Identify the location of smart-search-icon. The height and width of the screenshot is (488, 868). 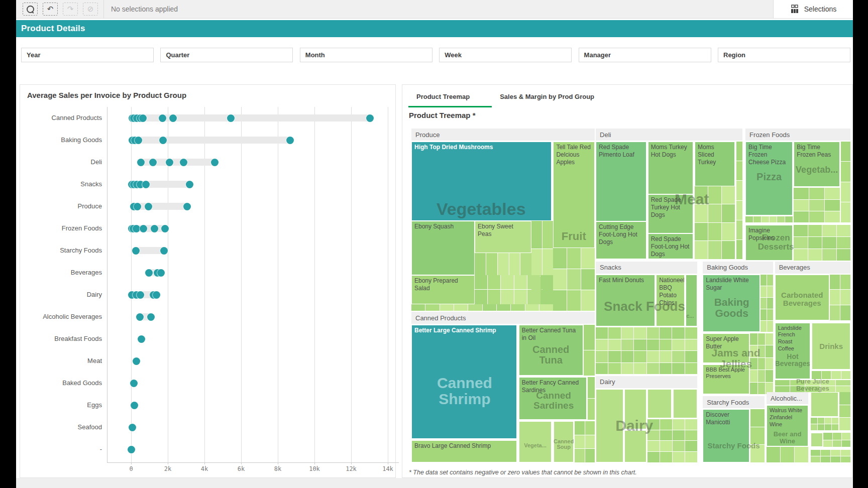
(30, 9).